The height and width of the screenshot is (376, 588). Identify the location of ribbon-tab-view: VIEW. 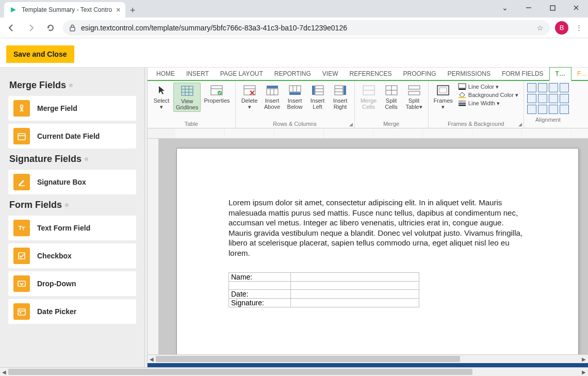
(330, 74).